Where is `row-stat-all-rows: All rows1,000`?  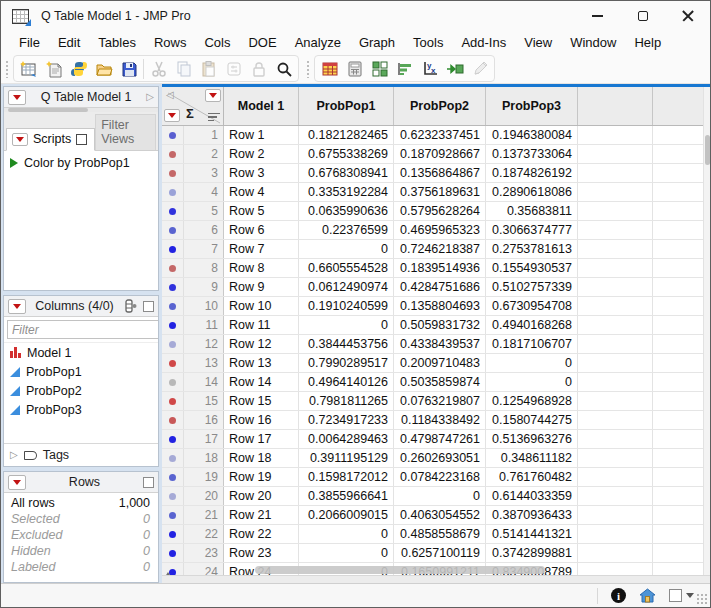 row-stat-all-rows: All rows1,000 is located at coordinates (81, 503).